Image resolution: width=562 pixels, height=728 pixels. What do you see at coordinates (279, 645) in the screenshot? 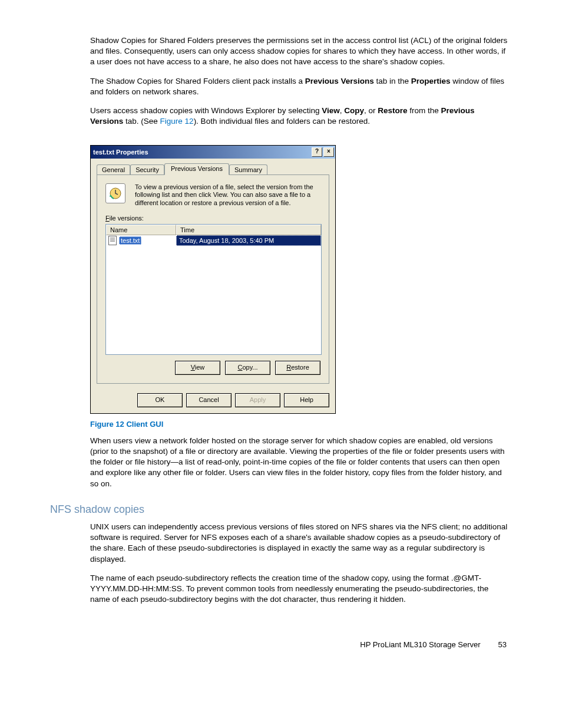
I see `page-footer: HP ProLiant ML310 Storage Server 53` at bounding box center [279, 645].